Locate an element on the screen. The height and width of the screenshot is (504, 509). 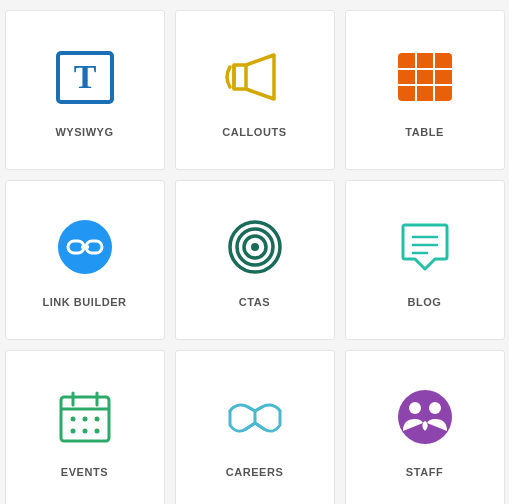
careers-icon is located at coordinates (255, 417).